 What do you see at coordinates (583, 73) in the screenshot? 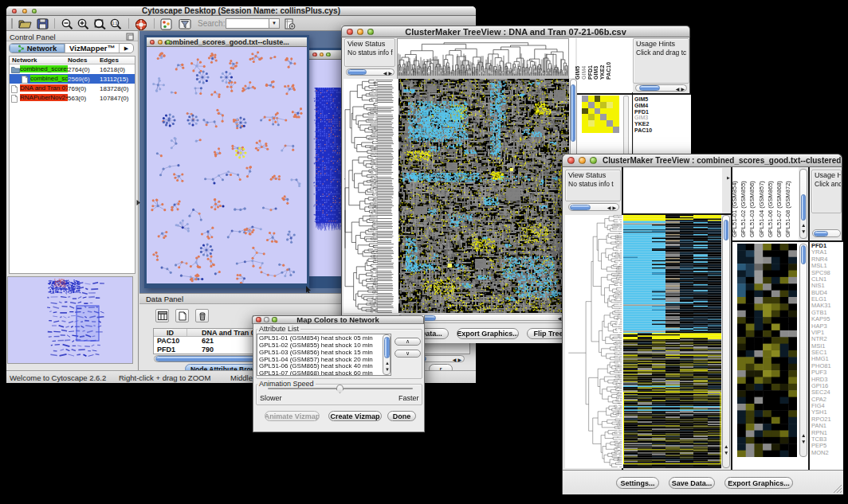
I see `column-label: GIM4` at bounding box center [583, 73].